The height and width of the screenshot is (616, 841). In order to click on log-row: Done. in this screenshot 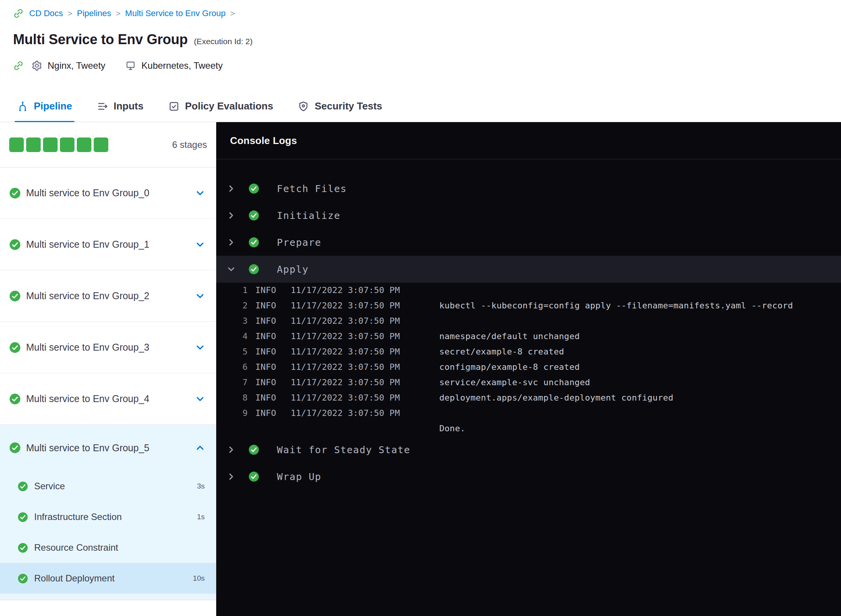, I will do `click(528, 429)`.